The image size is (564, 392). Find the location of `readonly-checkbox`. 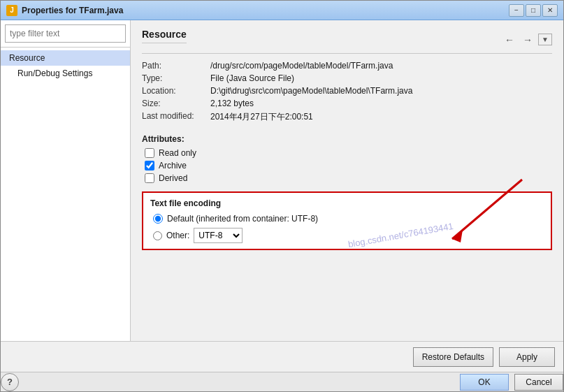

readonly-checkbox is located at coordinates (150, 153).